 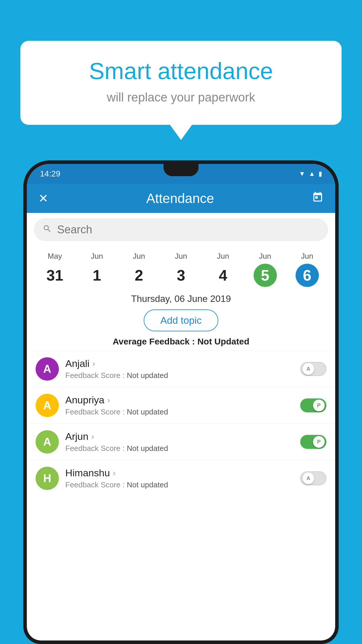 I want to click on search-input, so click(x=188, y=230).